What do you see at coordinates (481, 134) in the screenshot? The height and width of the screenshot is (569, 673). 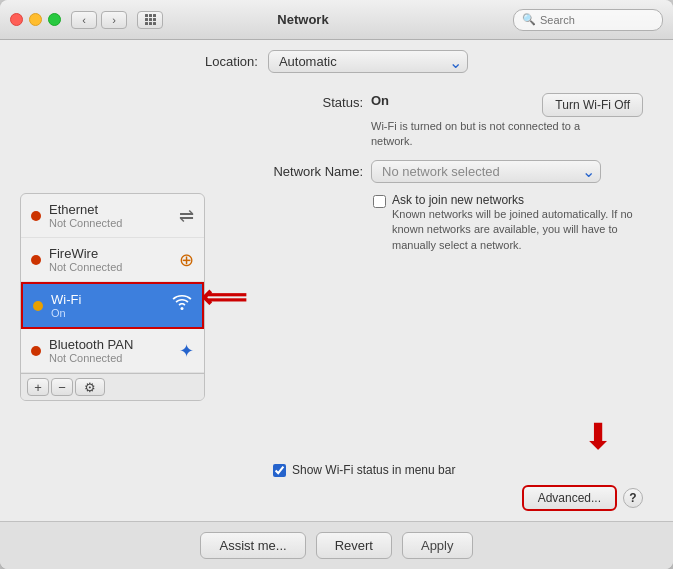 I see `status-description: Wi-Fi is turned on but is not connected …` at bounding box center [481, 134].